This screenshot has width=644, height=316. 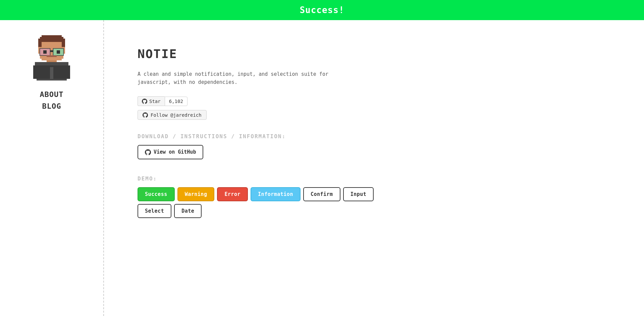 What do you see at coordinates (241, 78) in the screenshot?
I see `app-description: A clean and simple notification, input, …` at bounding box center [241, 78].